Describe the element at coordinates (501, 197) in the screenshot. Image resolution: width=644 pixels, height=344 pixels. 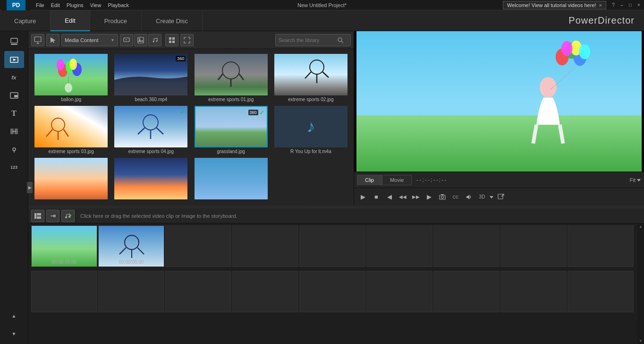
I see `external-preview-button` at that location.